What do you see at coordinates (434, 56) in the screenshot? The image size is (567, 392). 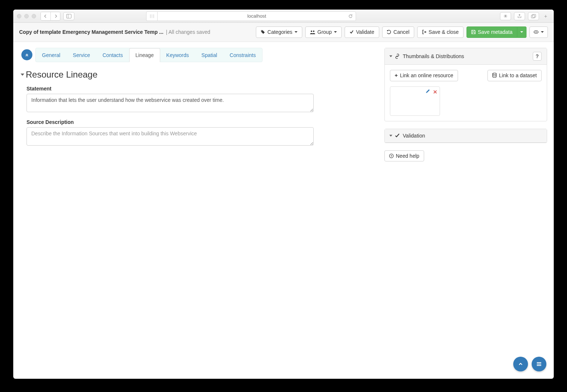 I see `thumbnails-panel-title: Thumbnails & Distributions` at bounding box center [434, 56].